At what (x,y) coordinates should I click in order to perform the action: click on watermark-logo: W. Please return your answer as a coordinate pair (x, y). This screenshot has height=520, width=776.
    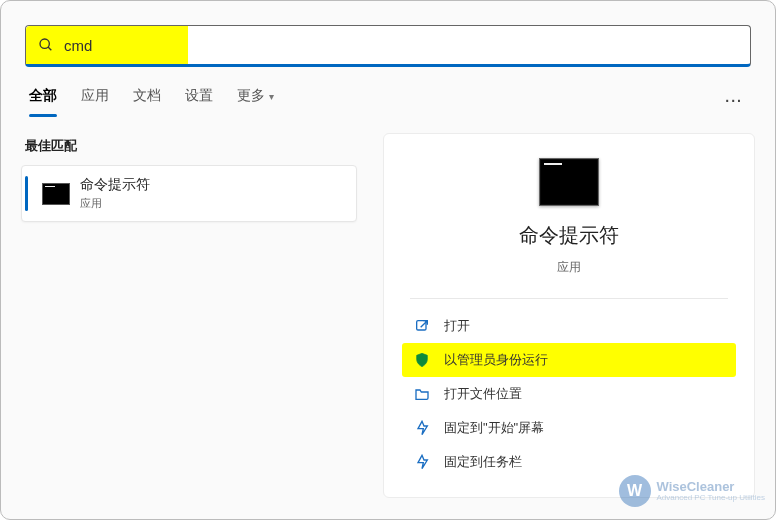
    Looking at the image, I should click on (635, 491).